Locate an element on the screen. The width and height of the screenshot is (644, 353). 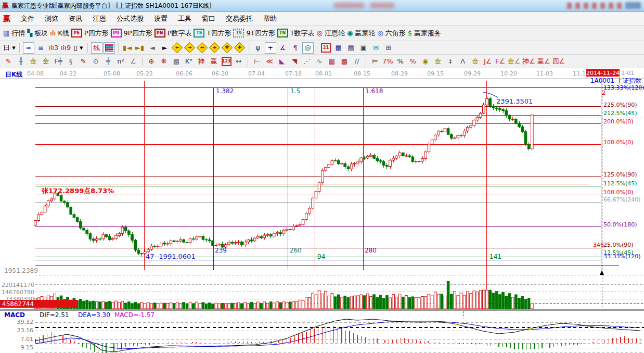
diamond-star-button: ※ is located at coordinates (227, 48).